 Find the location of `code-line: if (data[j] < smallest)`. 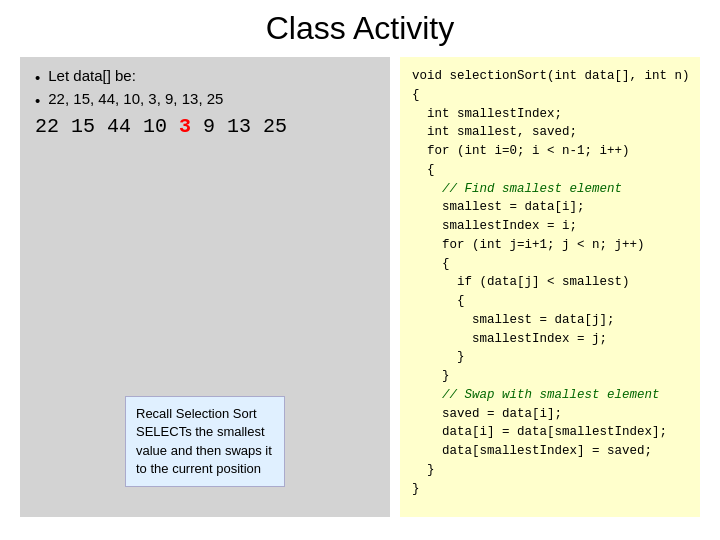

code-line: if (data[j] < smallest) is located at coordinates (550, 282).